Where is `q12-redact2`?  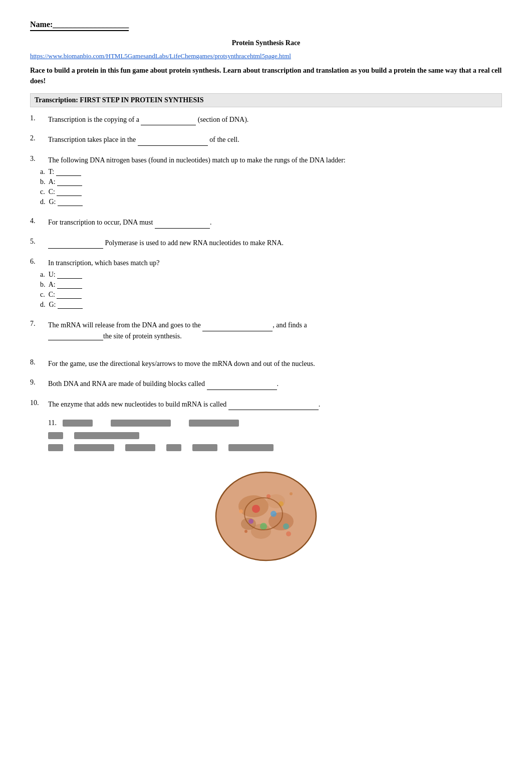 q12-redact2 is located at coordinates (107, 436).